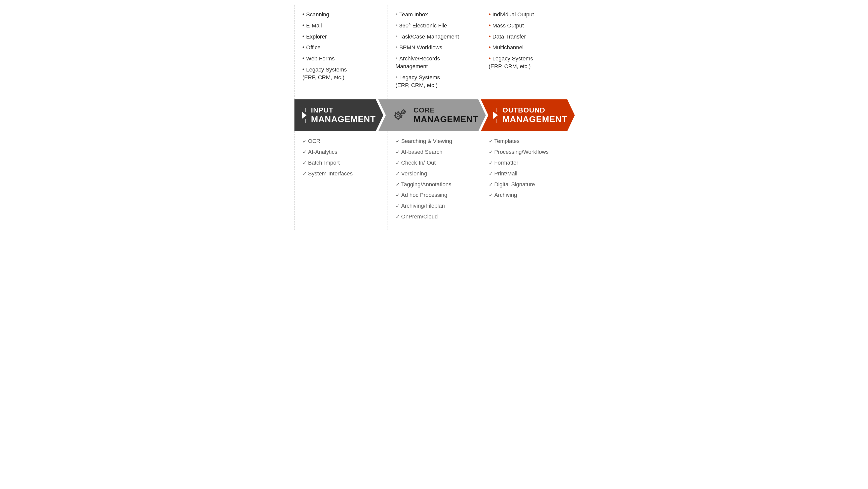 The height and width of the screenshot is (489, 868). Describe the element at coordinates (527, 36) in the screenshot. I see `list-item: Data Transfer` at that location.